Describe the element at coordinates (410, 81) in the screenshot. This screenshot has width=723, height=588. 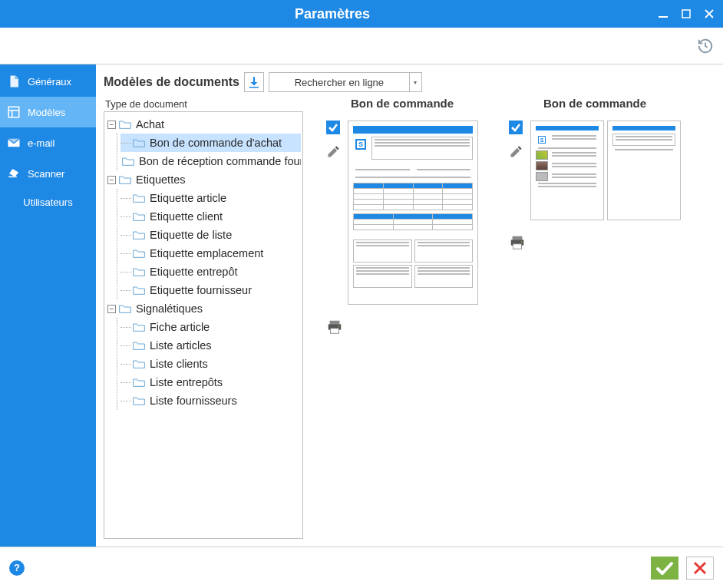
I see `main-header: Modèles de documents Rechercher en ligne…` at that location.